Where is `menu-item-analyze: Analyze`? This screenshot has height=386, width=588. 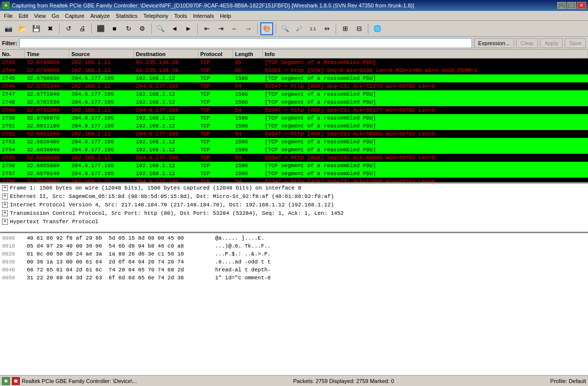 menu-item-analyze: Analyze is located at coordinates (100, 16).